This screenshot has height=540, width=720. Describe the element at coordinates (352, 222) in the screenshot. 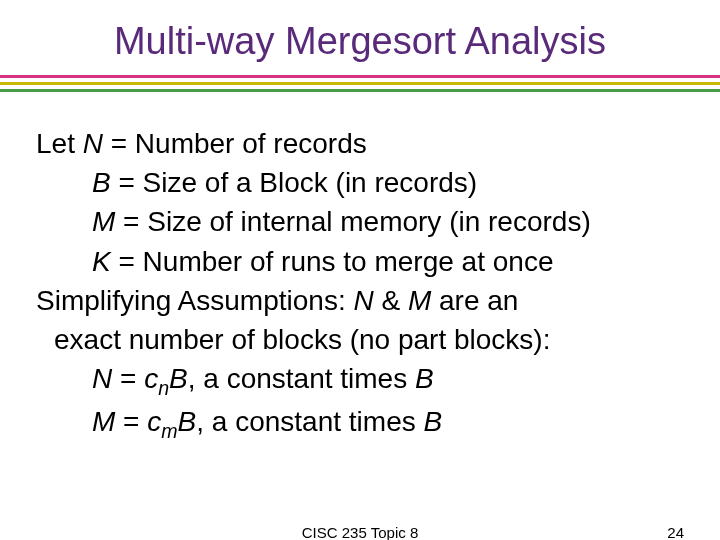

I see `def-m: = Size of internal memory (in records)` at that location.